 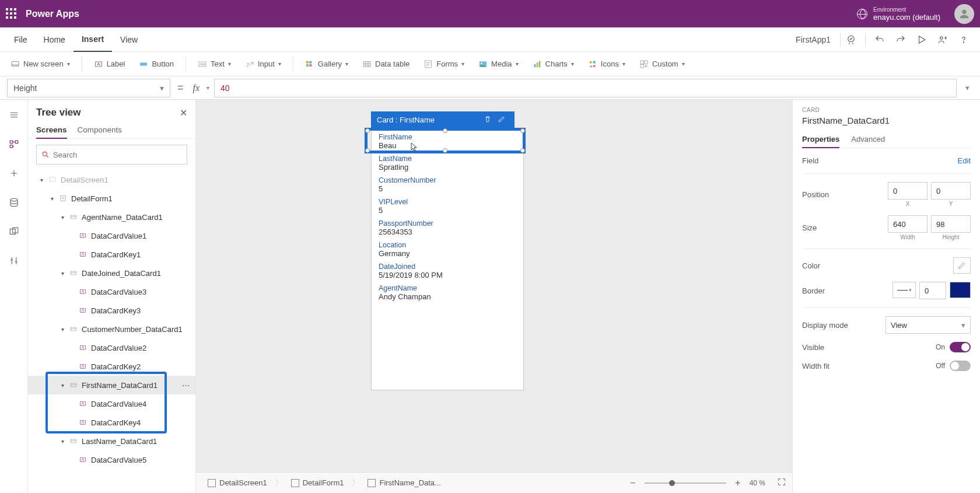 I want to click on formula-expand-icon: ▾, so click(x=967, y=88).